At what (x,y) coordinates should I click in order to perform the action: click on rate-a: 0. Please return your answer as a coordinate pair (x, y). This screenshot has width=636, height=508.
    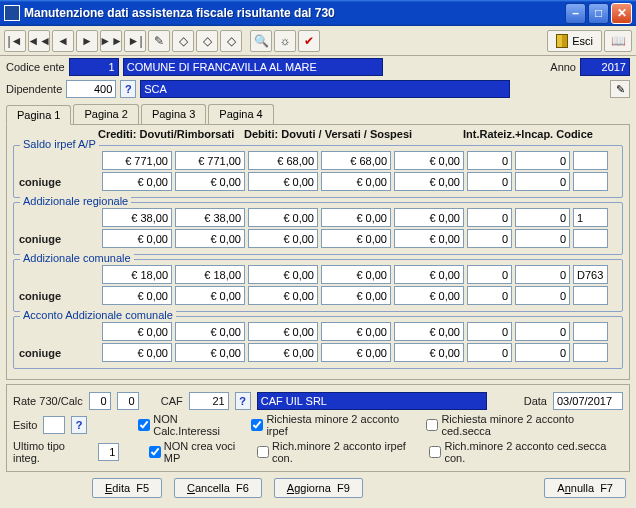
    Looking at the image, I should click on (100, 401).